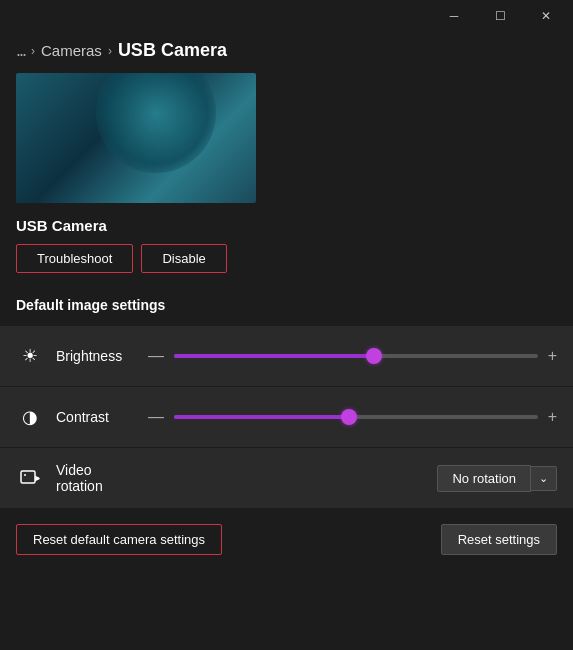  Describe the element at coordinates (30, 356) in the screenshot. I see `brightness-icon: ☀` at that location.